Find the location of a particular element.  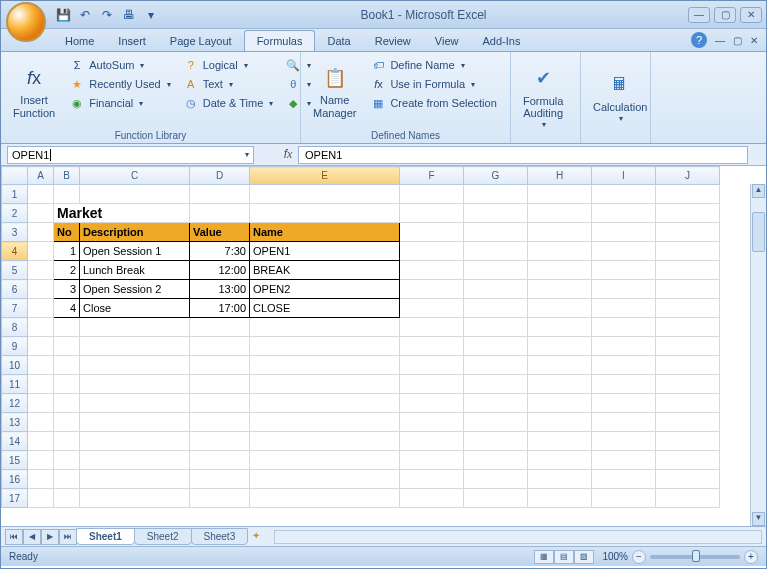

row-header: 3 is located at coordinates (15, 232).